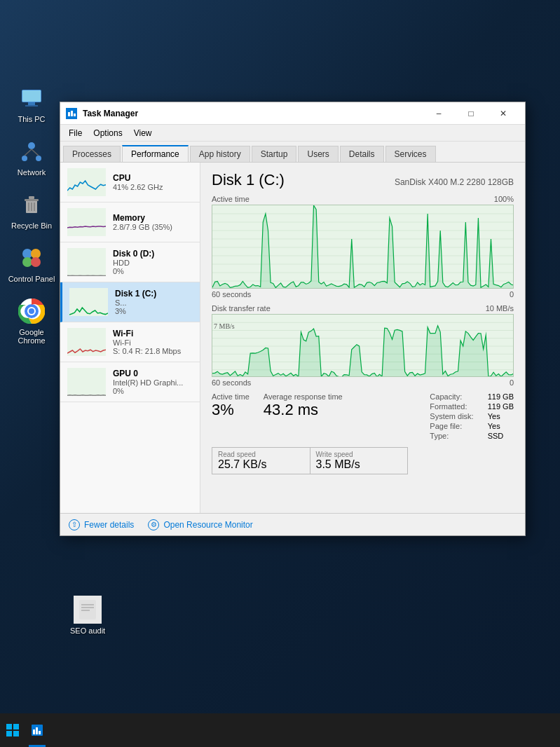 This screenshot has height=747, width=560. What do you see at coordinates (454, 182) in the screenshot?
I see `disk-model: SanDisk X400 M.2 2280 128GB` at bounding box center [454, 182].